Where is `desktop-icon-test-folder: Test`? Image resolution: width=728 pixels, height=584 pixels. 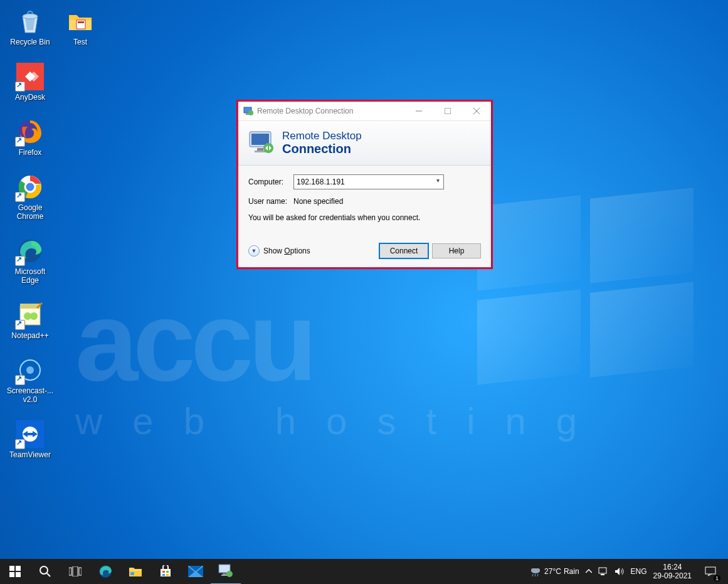 desktop-icon-test-folder: Test is located at coordinates (80, 27).